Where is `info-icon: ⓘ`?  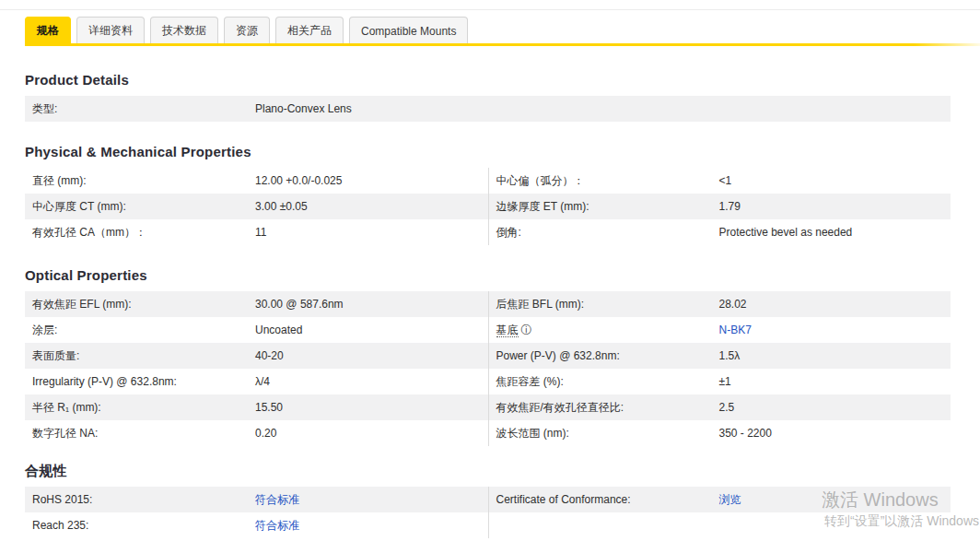 info-icon: ⓘ is located at coordinates (527, 330).